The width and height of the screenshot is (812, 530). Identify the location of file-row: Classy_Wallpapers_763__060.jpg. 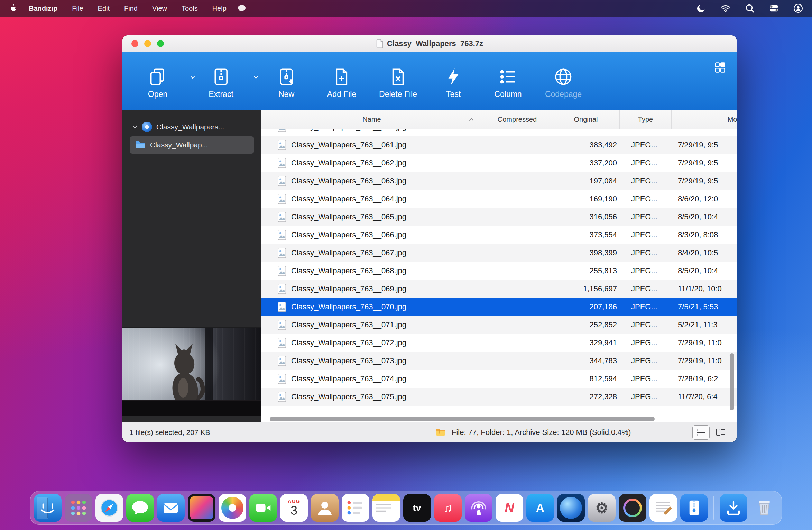
(499, 132).